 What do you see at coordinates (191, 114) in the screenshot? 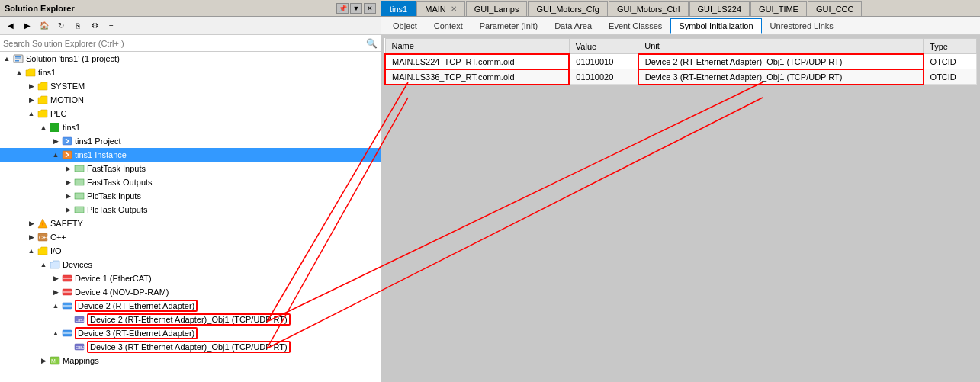
I see `tree-item-plc: ▲ PLC` at bounding box center [191, 114].